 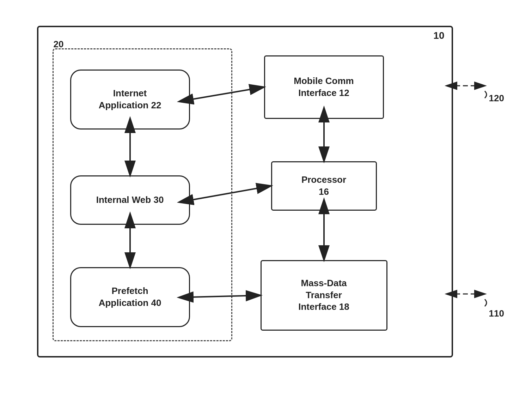 What do you see at coordinates (324, 87) in the screenshot?
I see `mobile-comm-block: Mobile Comm Interface 12` at bounding box center [324, 87].